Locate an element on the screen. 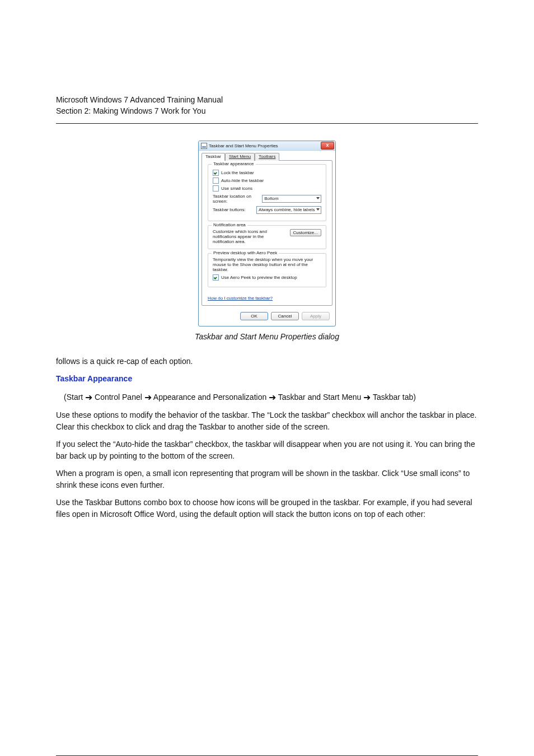  checkbox-autohide is located at coordinates (216, 180).